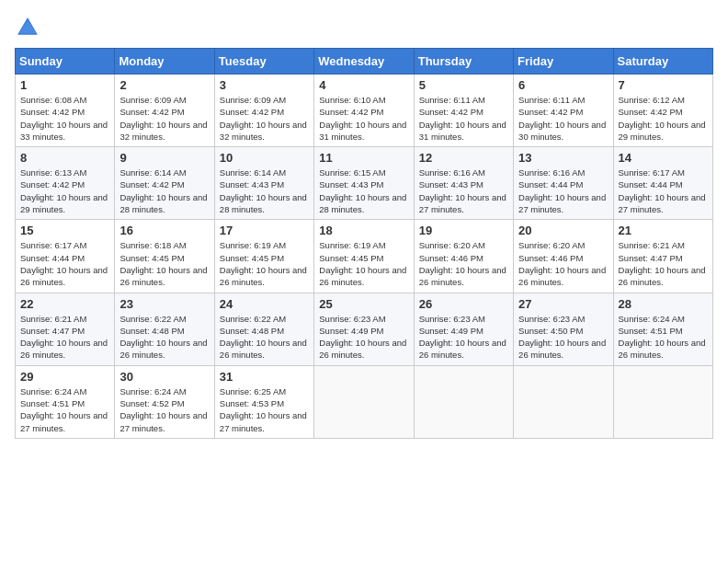  Describe the element at coordinates (463, 191) in the screenshot. I see `day-info: Sunrise: 6:16 AM Sunset: 4:43 PM Dayligh…` at that location.